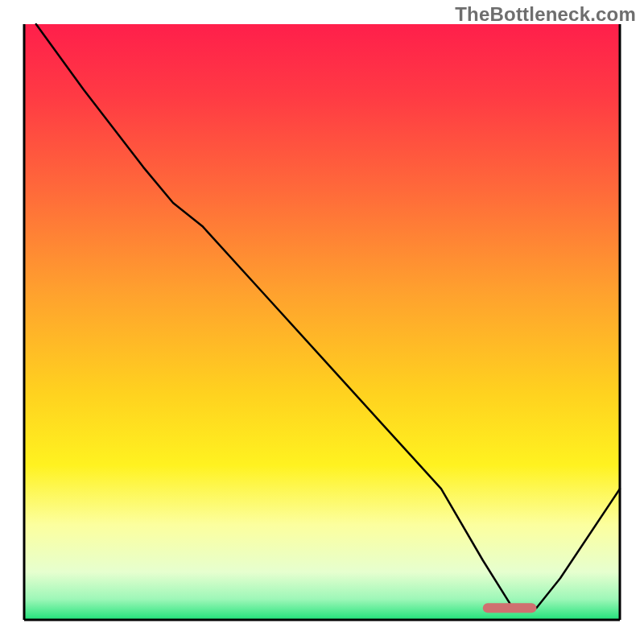 This screenshot has height=644, width=644. Describe the element at coordinates (510, 608) in the screenshot. I see `optimal-range-marker` at that location.